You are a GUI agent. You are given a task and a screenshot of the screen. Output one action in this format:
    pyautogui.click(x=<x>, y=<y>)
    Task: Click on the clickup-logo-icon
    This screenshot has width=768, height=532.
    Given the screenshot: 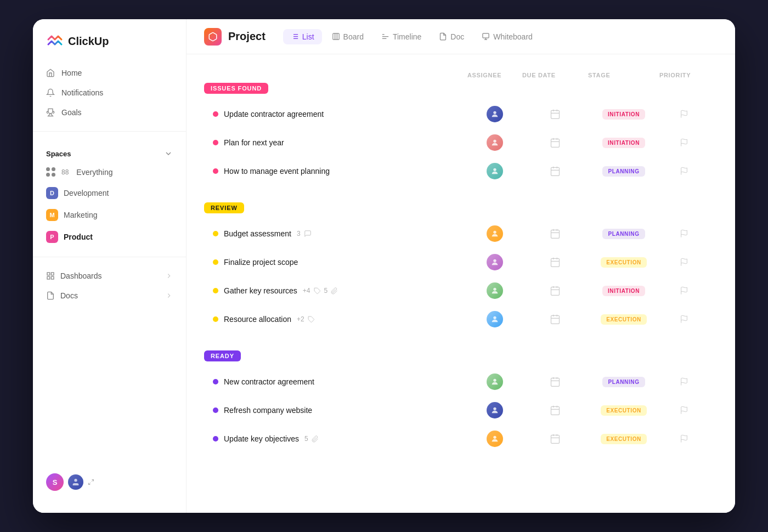 What is the action you would take?
    pyautogui.click(x=55, y=41)
    